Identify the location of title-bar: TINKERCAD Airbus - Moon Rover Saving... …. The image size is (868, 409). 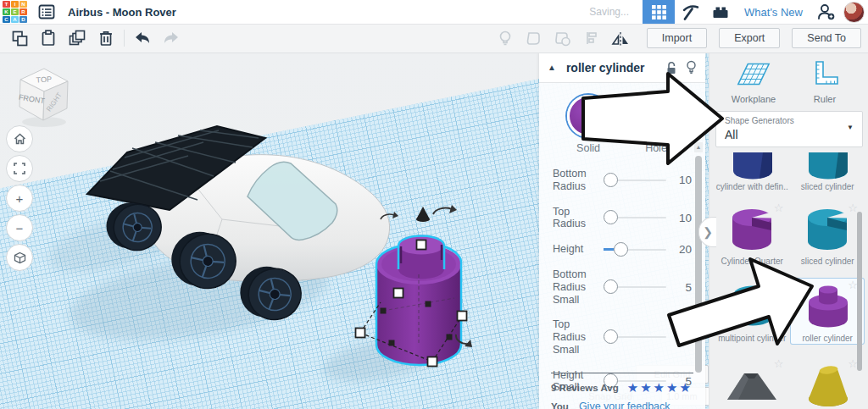
(434, 12).